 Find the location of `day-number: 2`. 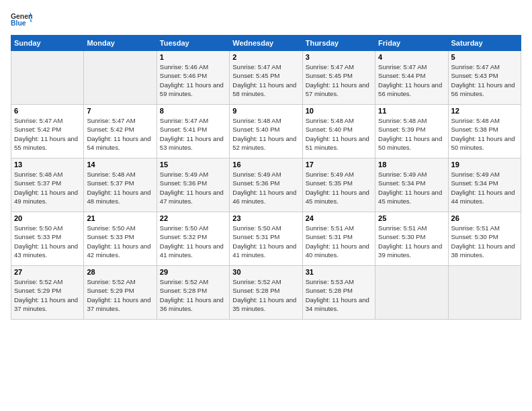

day-number: 2 is located at coordinates (266, 57).